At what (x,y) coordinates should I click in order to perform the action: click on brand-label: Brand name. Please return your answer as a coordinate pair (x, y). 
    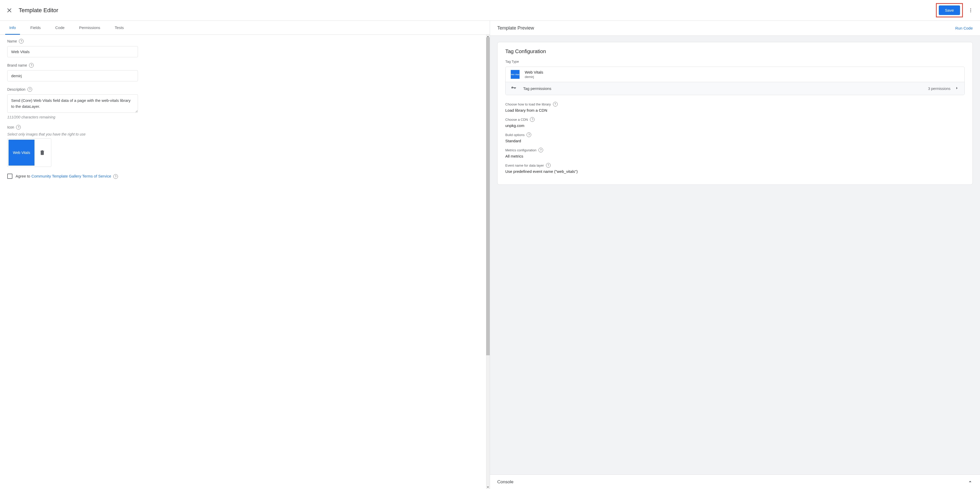
    Looking at the image, I should click on (17, 65).